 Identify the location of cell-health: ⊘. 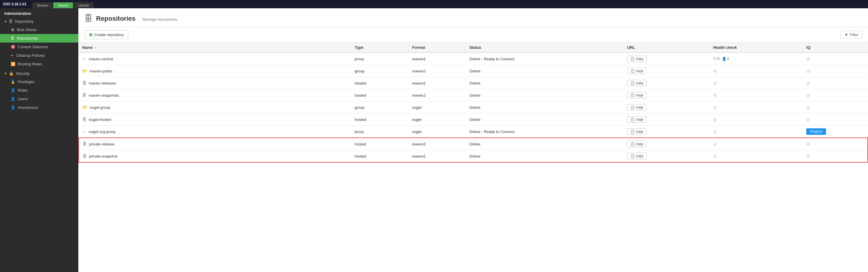
(756, 71).